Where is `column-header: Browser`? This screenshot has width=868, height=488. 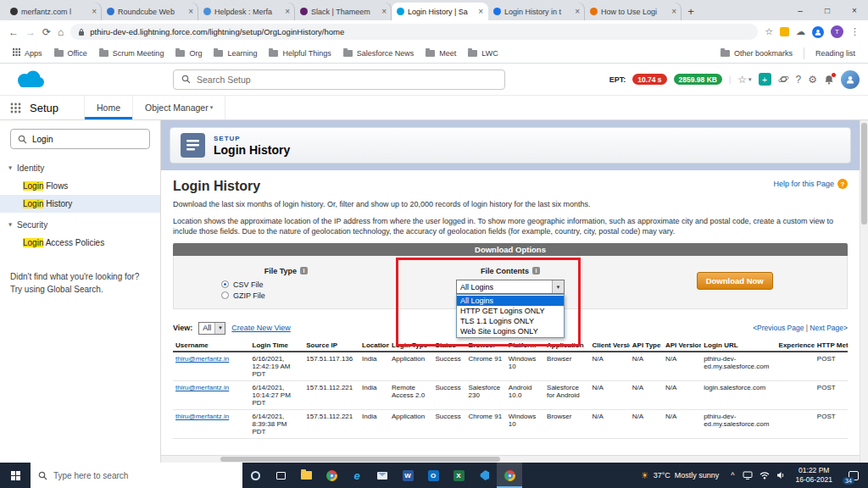 column-header: Browser is located at coordinates (487, 346).